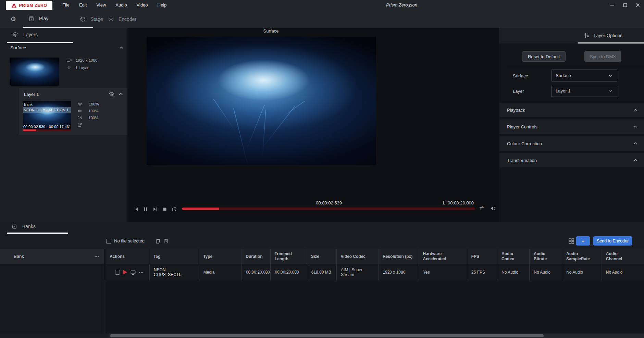 This screenshot has height=338, width=644. I want to click on banks-icon, so click(14, 226).